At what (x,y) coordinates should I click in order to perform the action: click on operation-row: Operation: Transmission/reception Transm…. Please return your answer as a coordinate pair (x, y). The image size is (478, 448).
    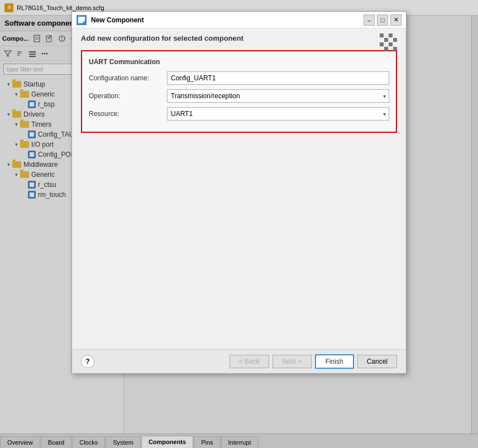
    Looking at the image, I should click on (239, 96).